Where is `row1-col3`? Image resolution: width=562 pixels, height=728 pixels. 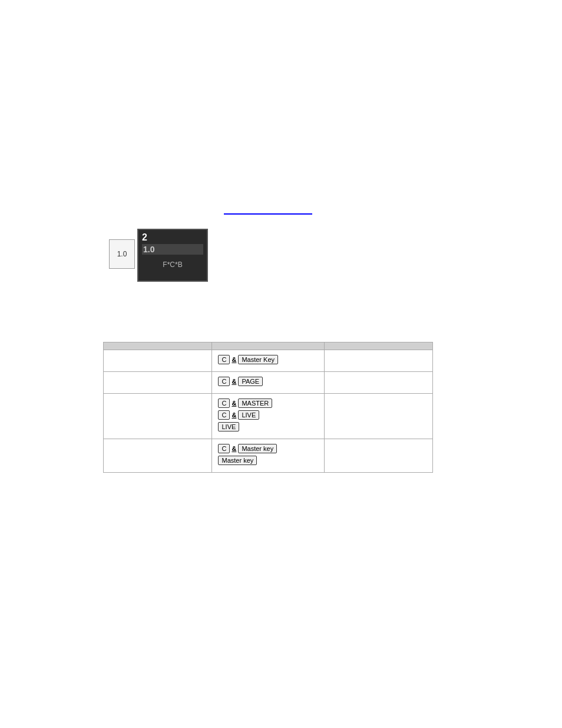
row1-col3 is located at coordinates (378, 361).